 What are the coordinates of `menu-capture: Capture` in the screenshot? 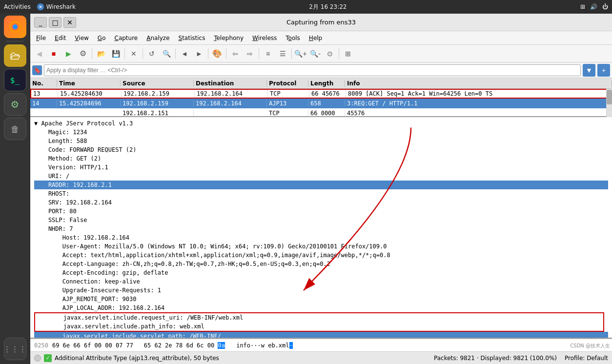 It's located at (126, 38).